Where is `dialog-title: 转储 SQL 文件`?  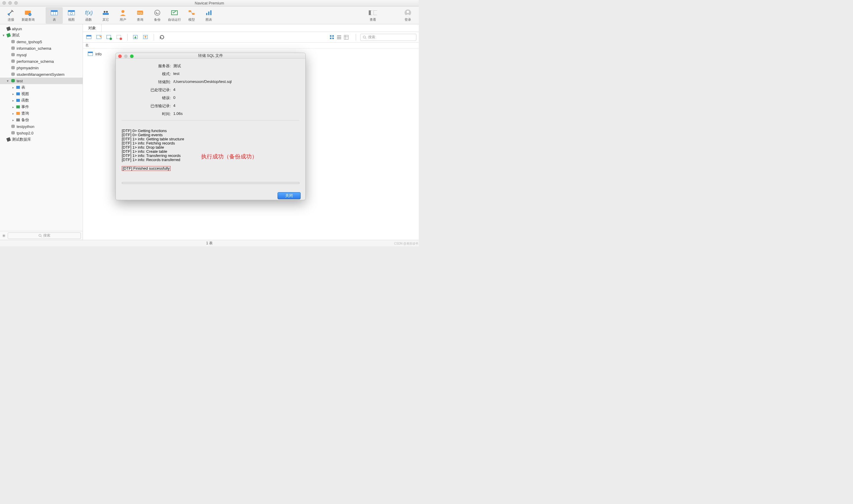
dialog-title: 转储 SQL 文件 is located at coordinates (211, 56).